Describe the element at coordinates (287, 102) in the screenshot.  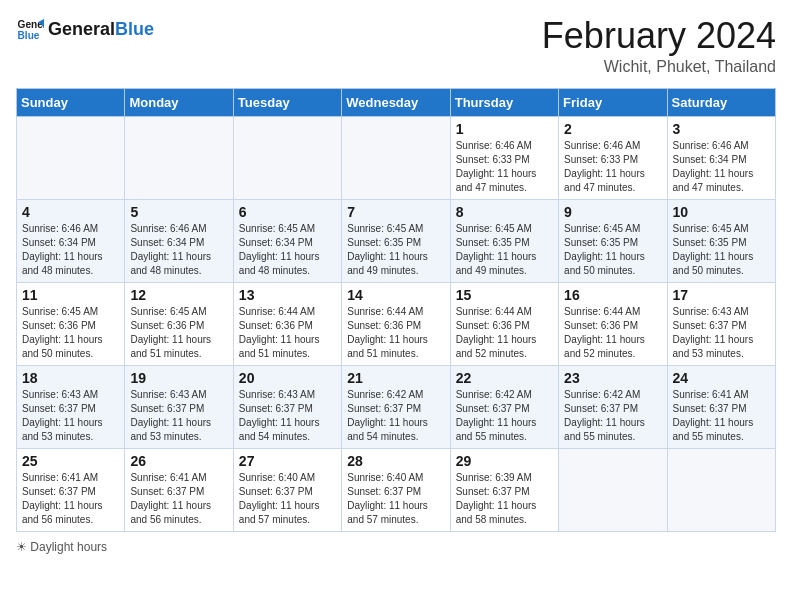
I see `weekday-header: Tuesday` at that location.